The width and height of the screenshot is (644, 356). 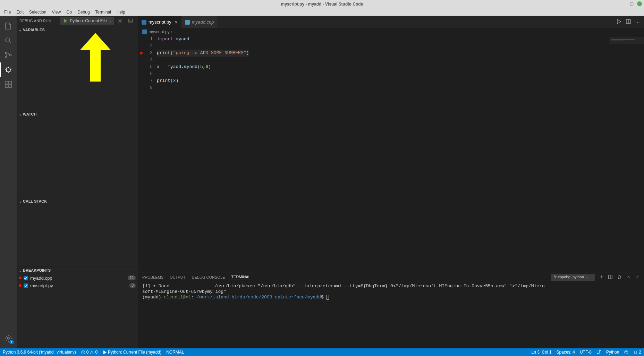 What do you see at coordinates (77, 286) in the screenshot?
I see `breakpoint-row: myscript.py 3` at bounding box center [77, 286].